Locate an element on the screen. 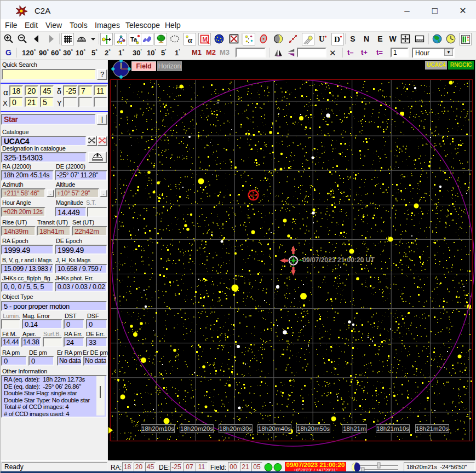 The image size is (476, 473). svg-text: U is located at coordinates (322, 39).